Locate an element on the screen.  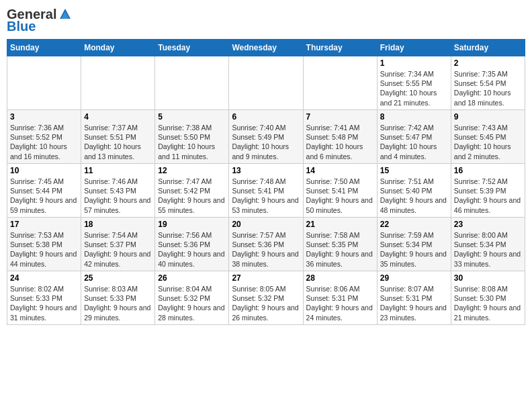
day-info: Sunrise: 7:43 AM Sunset: 5:45 PM Dayligh… is located at coordinates (488, 142).